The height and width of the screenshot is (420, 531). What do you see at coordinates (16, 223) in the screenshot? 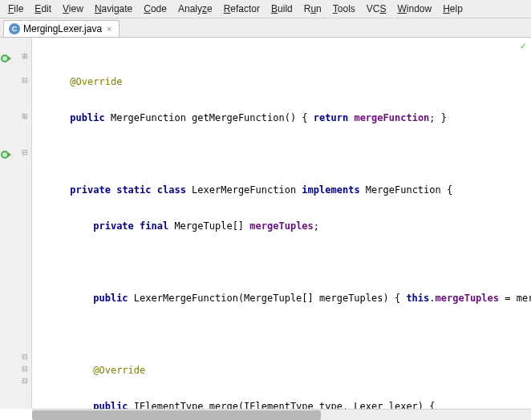
I see `gutter: ⊞ ⊟ ⊞ ⊟ ⊟ ⊟ ⊟` at bounding box center [16, 223].